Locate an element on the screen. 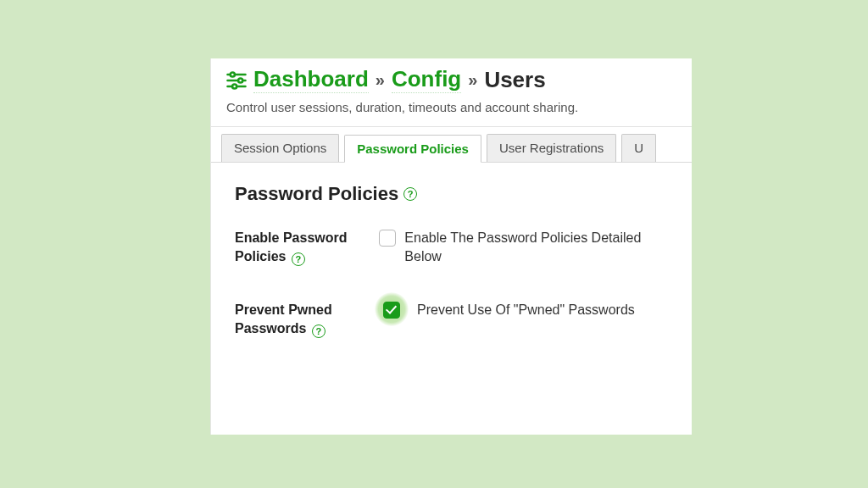 This screenshot has width=868, height=488. tab-partial-next: U is located at coordinates (639, 147).